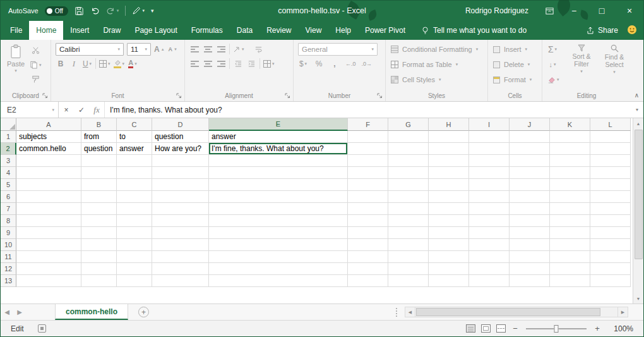  What do you see at coordinates (449, 125) in the screenshot?
I see `column-header-H: H` at bounding box center [449, 125].